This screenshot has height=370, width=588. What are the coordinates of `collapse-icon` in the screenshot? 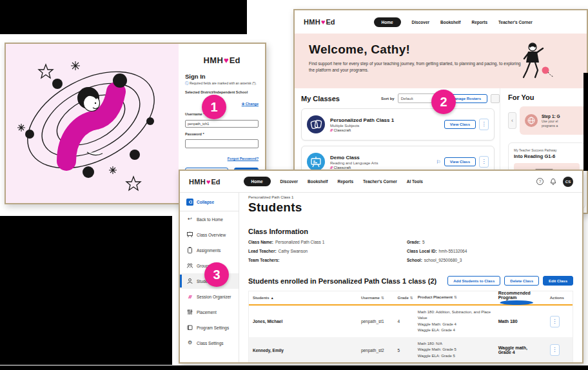 It's located at (190, 202).